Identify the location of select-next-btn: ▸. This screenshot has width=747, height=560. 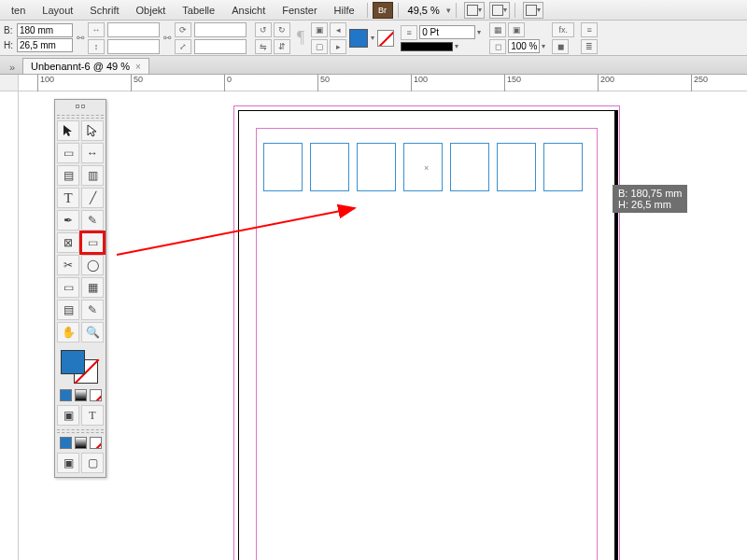
(338, 47).